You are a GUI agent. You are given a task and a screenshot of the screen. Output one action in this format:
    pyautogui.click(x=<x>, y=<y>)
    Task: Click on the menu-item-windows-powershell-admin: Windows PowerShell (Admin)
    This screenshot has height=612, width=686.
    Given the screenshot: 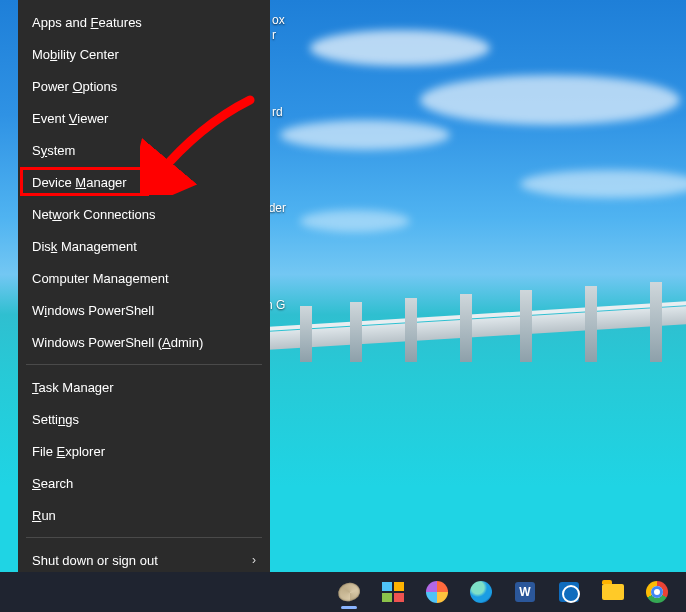 What is the action you would take?
    pyautogui.click(x=144, y=342)
    